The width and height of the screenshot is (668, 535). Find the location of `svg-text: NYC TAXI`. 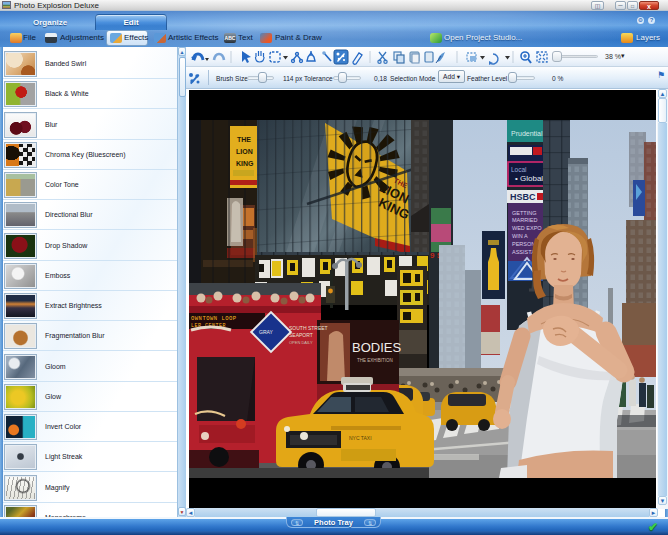

svg-text: NYC TAXI is located at coordinates (360, 438).